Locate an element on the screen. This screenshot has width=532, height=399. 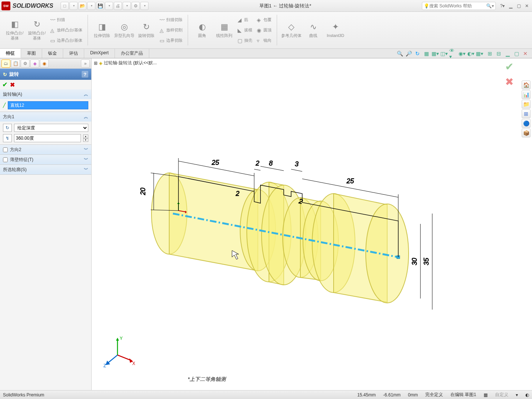
customize-label: 自定义 is located at coordinates (502, 395).